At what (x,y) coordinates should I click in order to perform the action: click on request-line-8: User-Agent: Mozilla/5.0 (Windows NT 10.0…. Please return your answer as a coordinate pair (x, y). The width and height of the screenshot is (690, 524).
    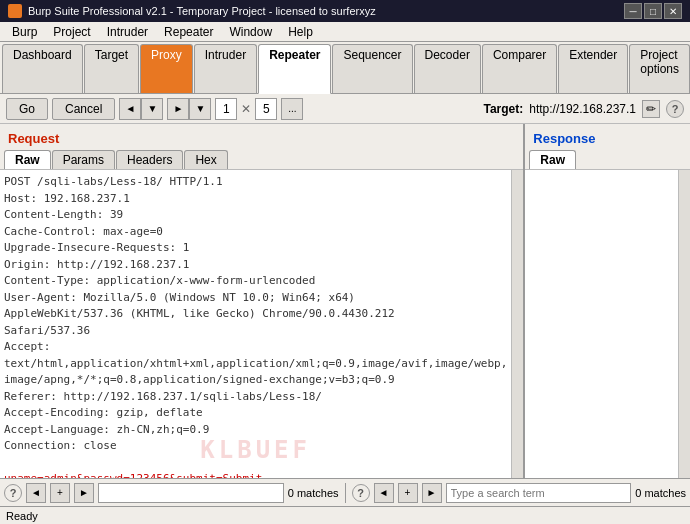
    Looking at the image, I should click on (256, 298).